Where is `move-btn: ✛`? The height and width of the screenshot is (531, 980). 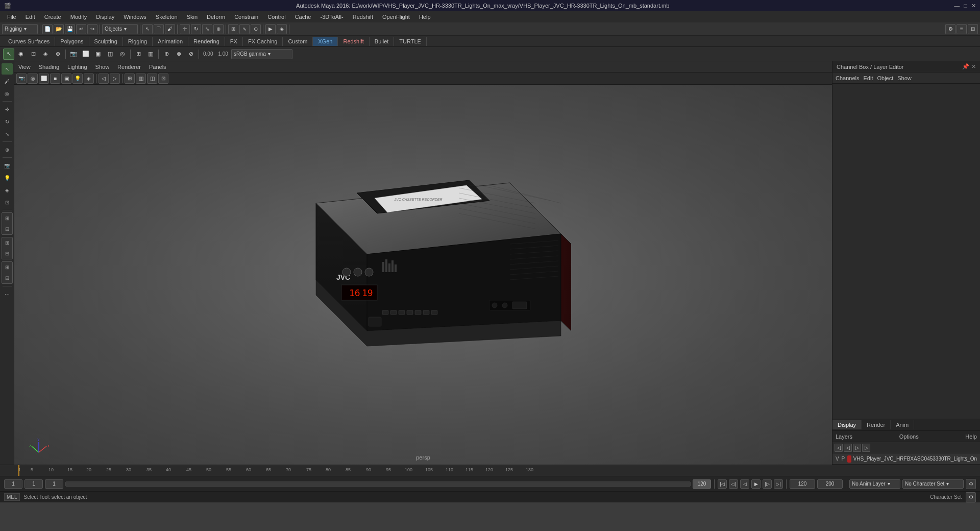 move-btn: ✛ is located at coordinates (7, 109).